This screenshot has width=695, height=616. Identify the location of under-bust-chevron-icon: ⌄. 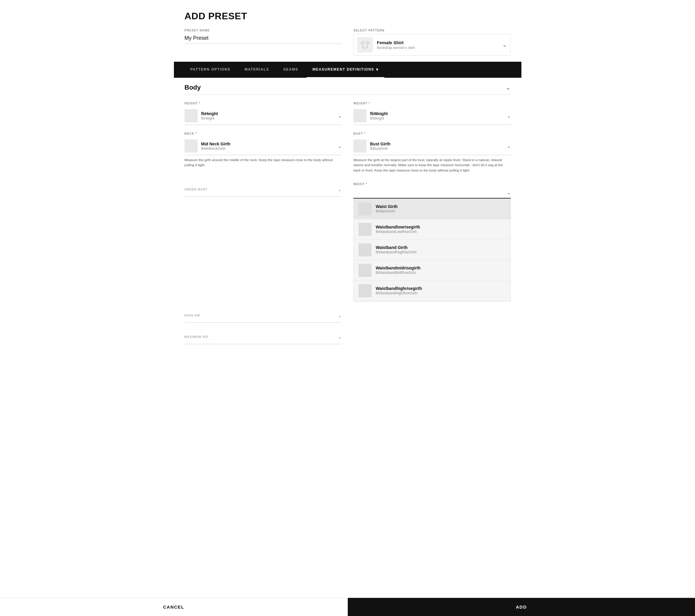
(340, 190).